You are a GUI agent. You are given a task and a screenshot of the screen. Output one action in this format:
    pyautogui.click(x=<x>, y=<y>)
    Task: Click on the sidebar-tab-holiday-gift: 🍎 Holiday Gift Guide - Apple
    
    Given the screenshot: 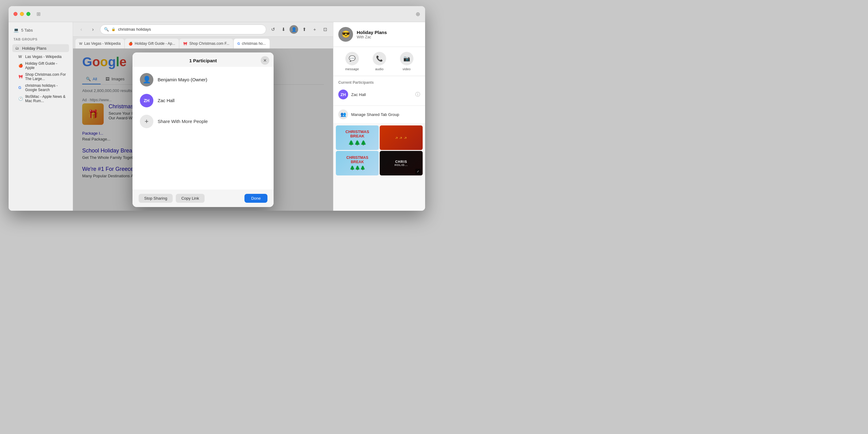 What is the action you would take?
    pyautogui.click(x=42, y=65)
    